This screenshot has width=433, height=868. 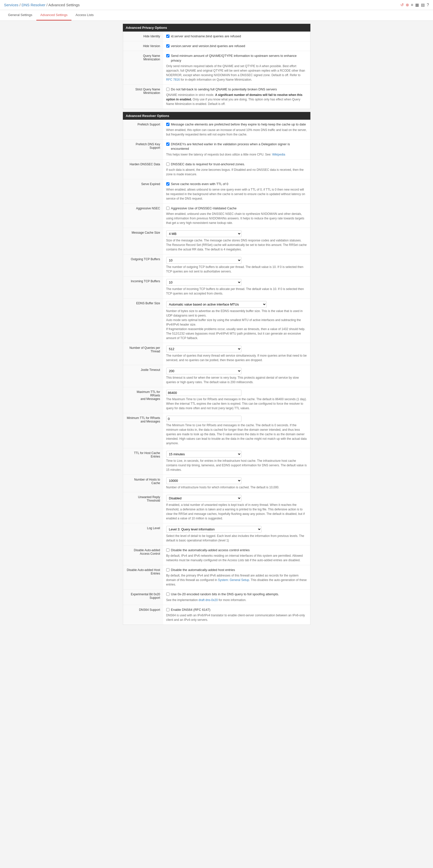 What do you see at coordinates (204, 419) in the screenshot?
I see `input-min-ttl` at bounding box center [204, 419].